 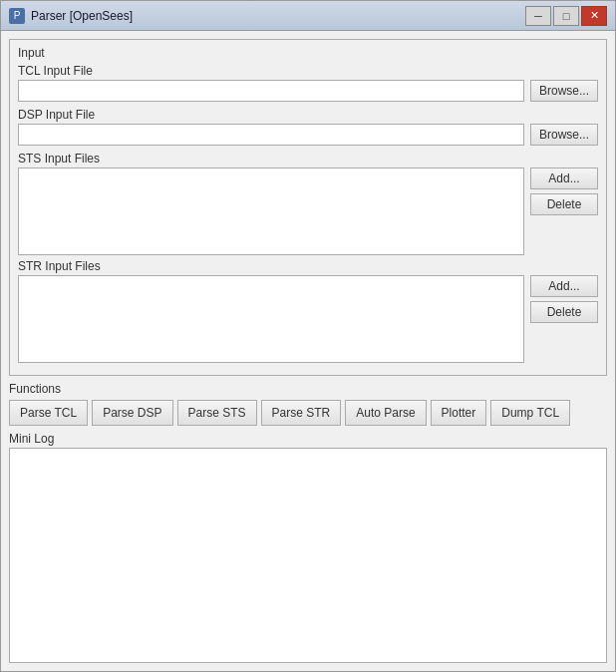 I want to click on str-delete-button: Delete, so click(x=564, y=312).